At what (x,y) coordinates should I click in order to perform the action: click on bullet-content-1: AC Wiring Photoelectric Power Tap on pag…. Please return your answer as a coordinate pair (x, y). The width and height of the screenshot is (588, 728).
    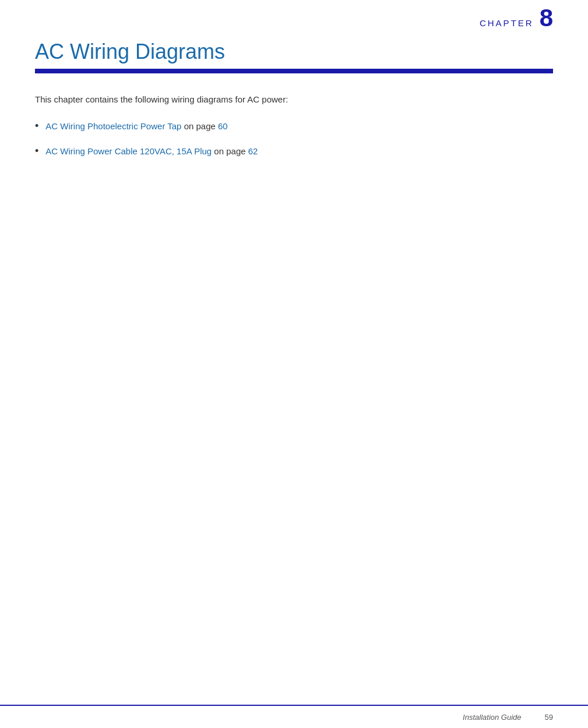
    Looking at the image, I should click on (136, 127).